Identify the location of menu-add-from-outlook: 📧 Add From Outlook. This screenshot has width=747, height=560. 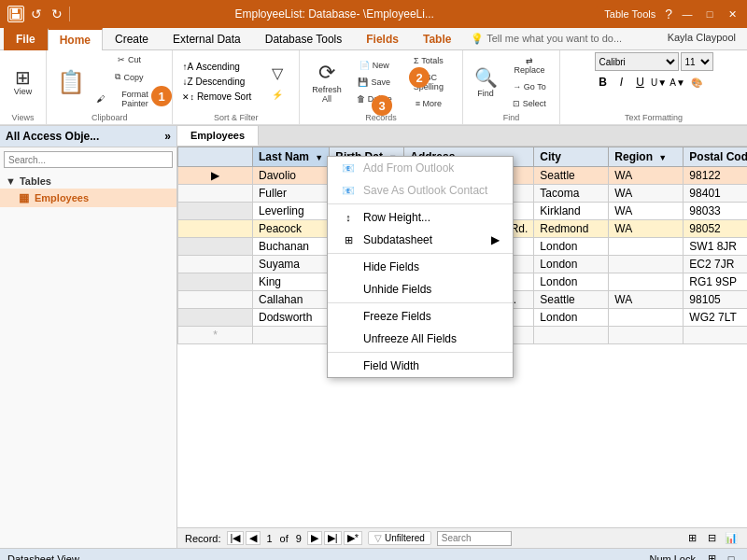
(420, 168).